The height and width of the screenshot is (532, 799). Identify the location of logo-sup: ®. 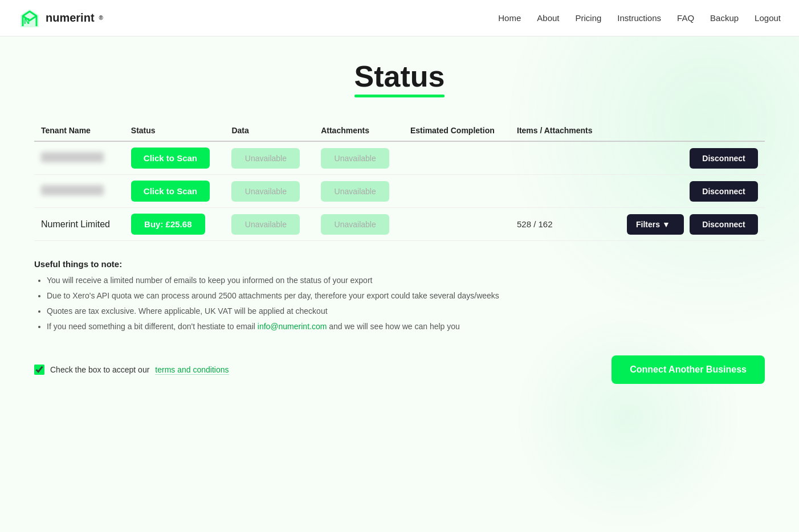
(101, 18).